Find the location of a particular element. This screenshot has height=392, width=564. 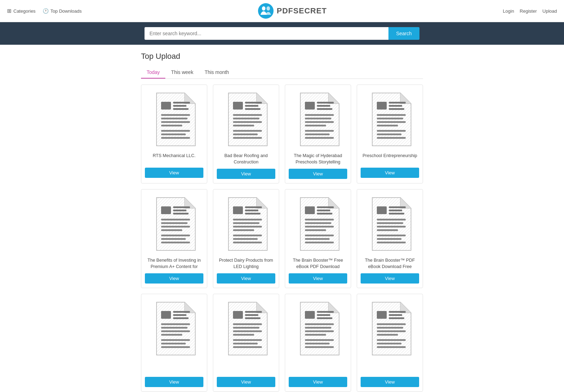

top-downloads-link: 🕐 Top Downloads is located at coordinates (62, 11).